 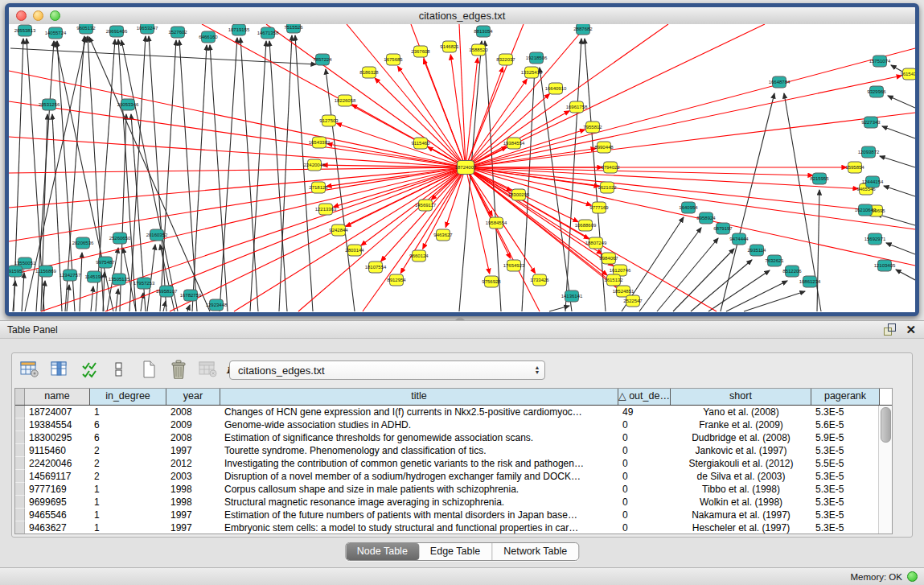 I want to click on graph-node: 1145194, so click(x=95, y=277).